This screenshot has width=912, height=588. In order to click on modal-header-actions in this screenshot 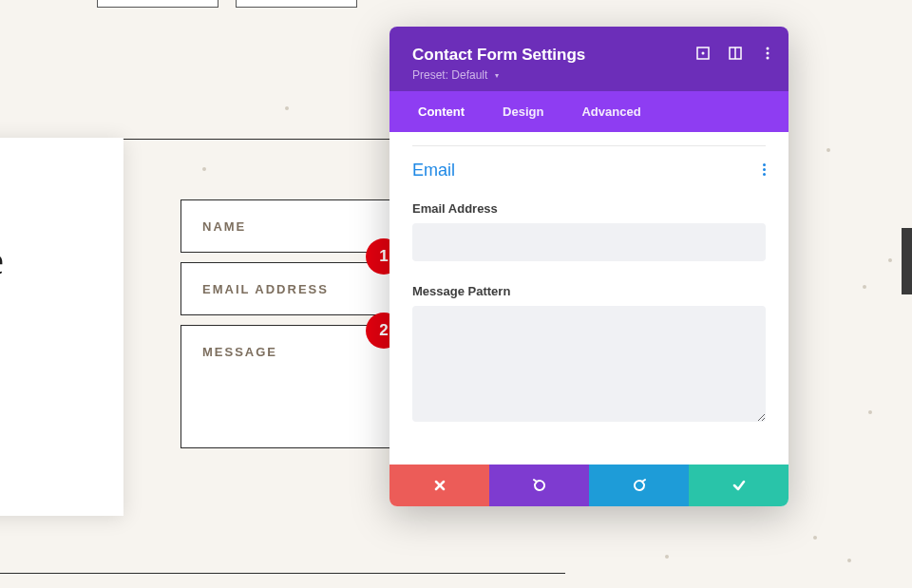, I will do `click(735, 53)`.